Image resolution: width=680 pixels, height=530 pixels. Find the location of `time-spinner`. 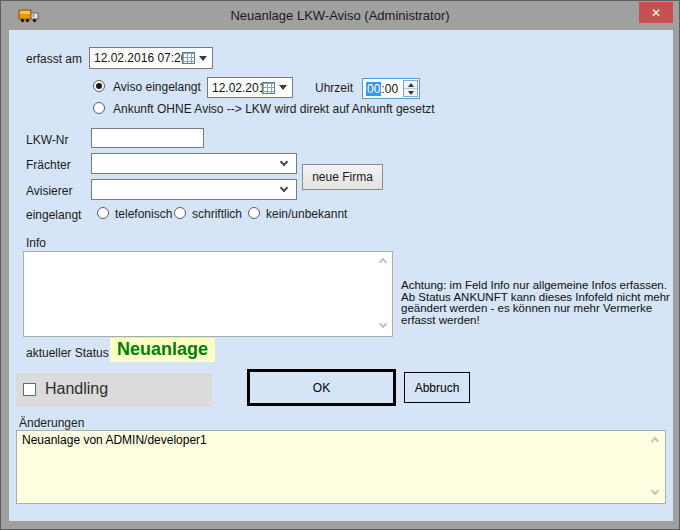

time-spinner is located at coordinates (410, 88).